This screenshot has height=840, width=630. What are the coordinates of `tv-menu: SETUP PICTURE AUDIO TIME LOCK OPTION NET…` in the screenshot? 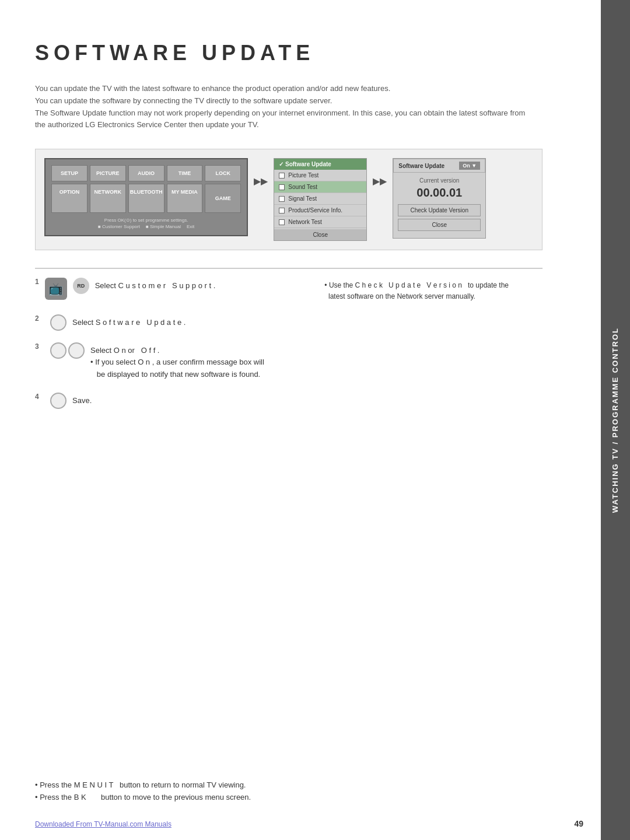 It's located at (146, 197).